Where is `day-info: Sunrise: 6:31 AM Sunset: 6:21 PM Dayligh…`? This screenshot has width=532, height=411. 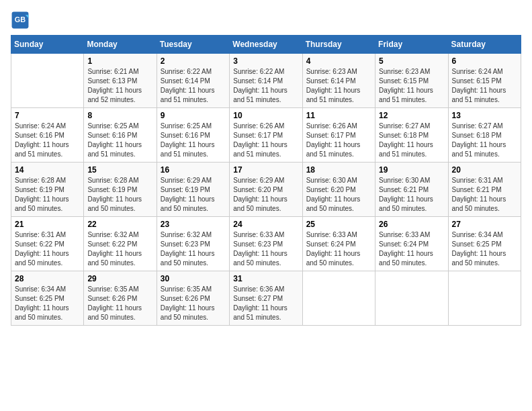 day-info: Sunrise: 6:31 AM Sunset: 6:21 PM Dayligh… is located at coordinates (485, 195).